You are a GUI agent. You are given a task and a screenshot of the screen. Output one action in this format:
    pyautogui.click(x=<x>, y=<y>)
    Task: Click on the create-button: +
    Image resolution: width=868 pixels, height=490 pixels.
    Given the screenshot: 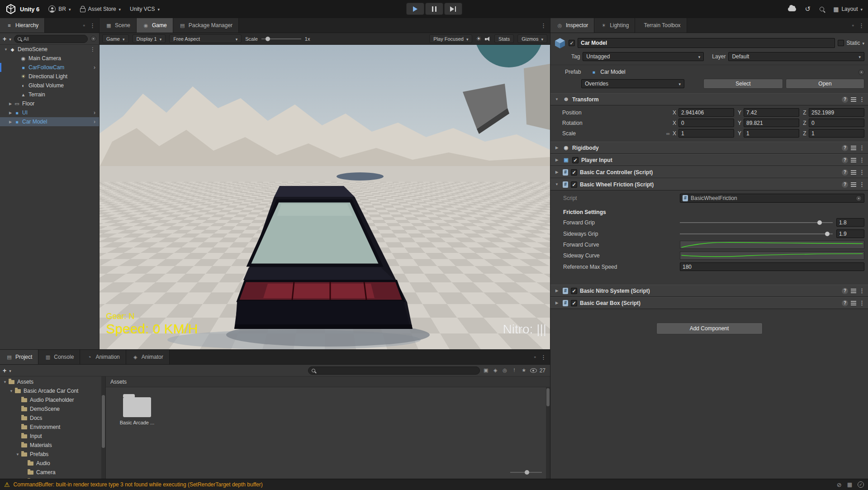 What is the action you would take?
    pyautogui.click(x=5, y=39)
    